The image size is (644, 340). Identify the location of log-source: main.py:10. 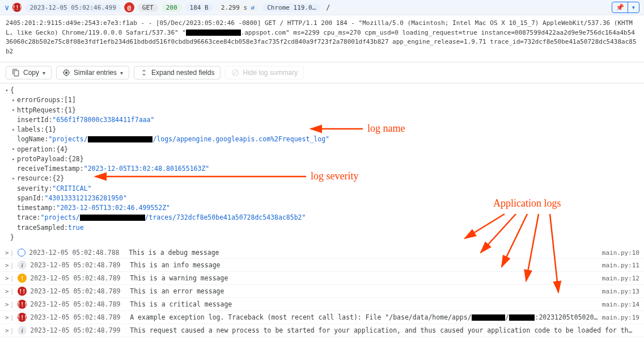
(621, 253).